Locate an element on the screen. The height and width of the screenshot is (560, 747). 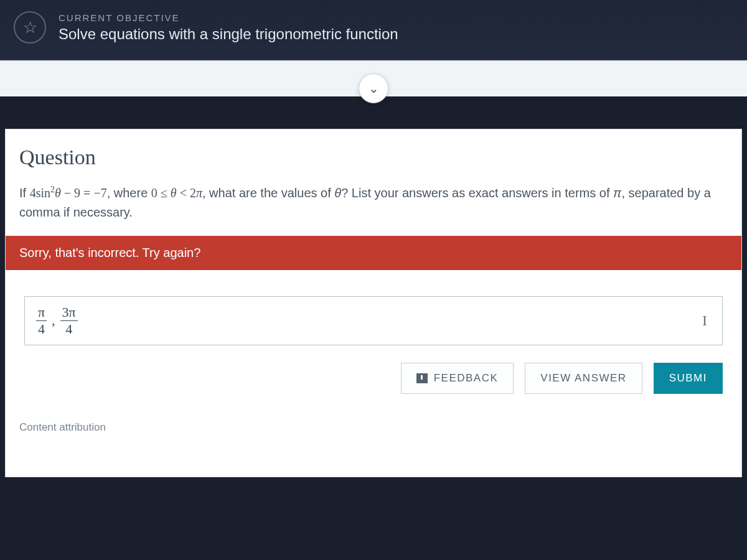
chevron-down-icon: ⌄ is located at coordinates (374, 88).